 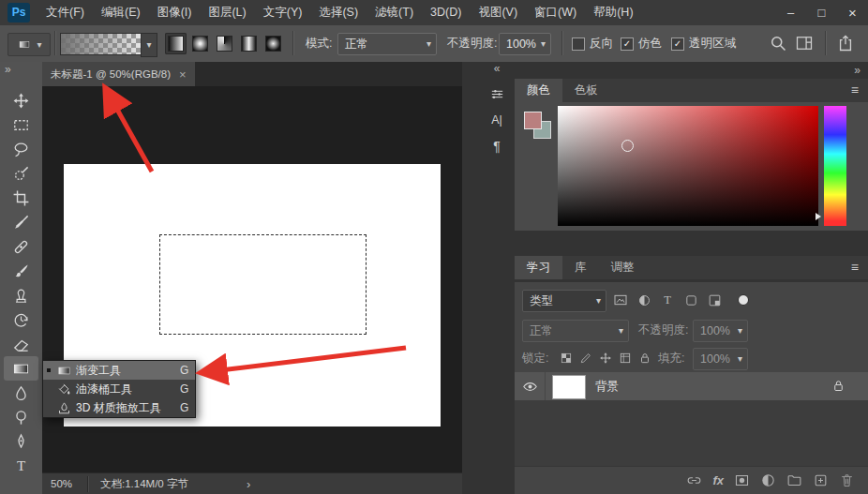 I want to click on brush-tool, so click(x=21, y=271).